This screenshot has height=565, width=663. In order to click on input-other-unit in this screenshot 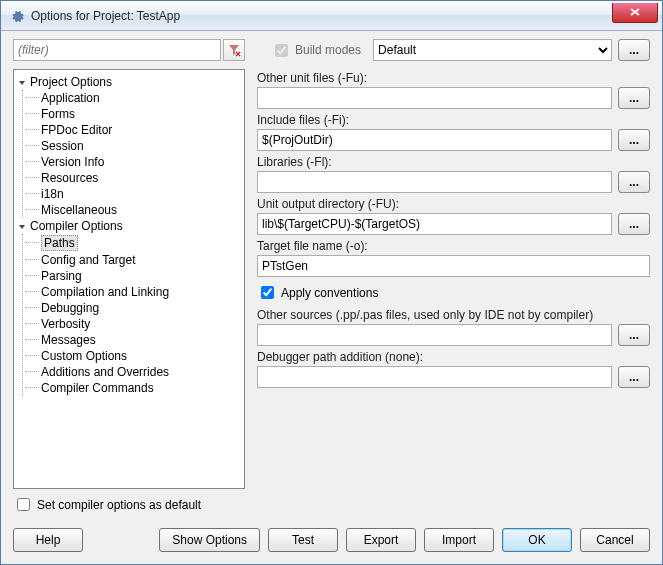, I will do `click(434, 98)`.